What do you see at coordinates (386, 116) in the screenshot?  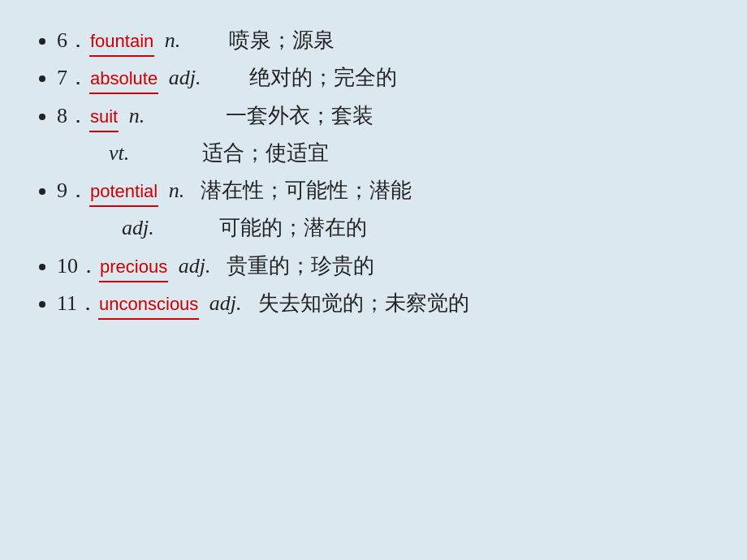 I see `list-item: 8． suit n. 一套外衣；套装` at bounding box center [386, 116].